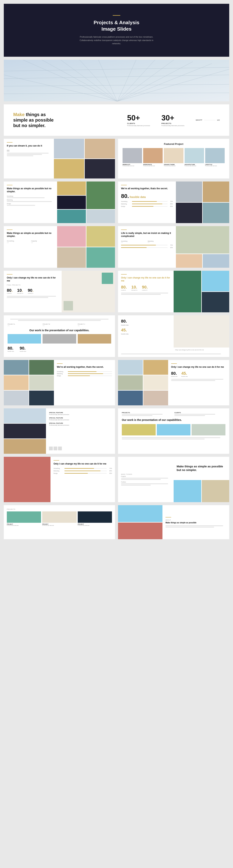 The image size is (233, 868). I want to click on ls-img-bottom, so click(203, 261).